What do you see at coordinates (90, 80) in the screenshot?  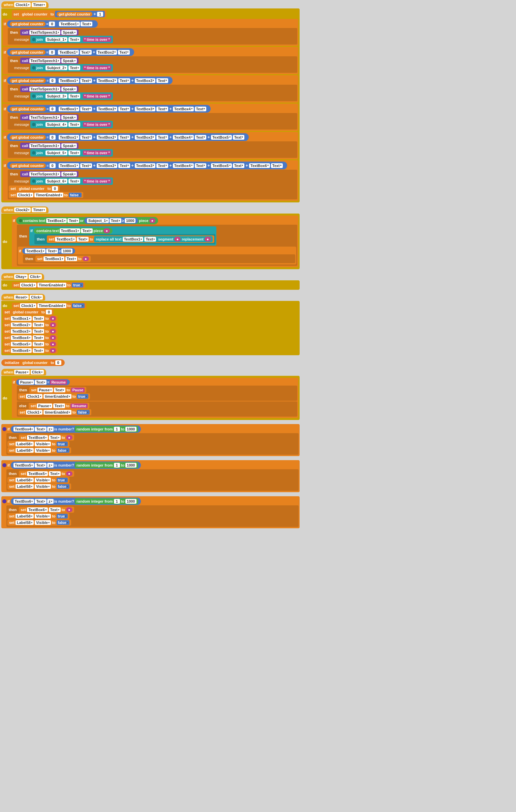 I see `eq-bool-3: get global counter = 0 TextBox1 Text + T…` at bounding box center [90, 80].